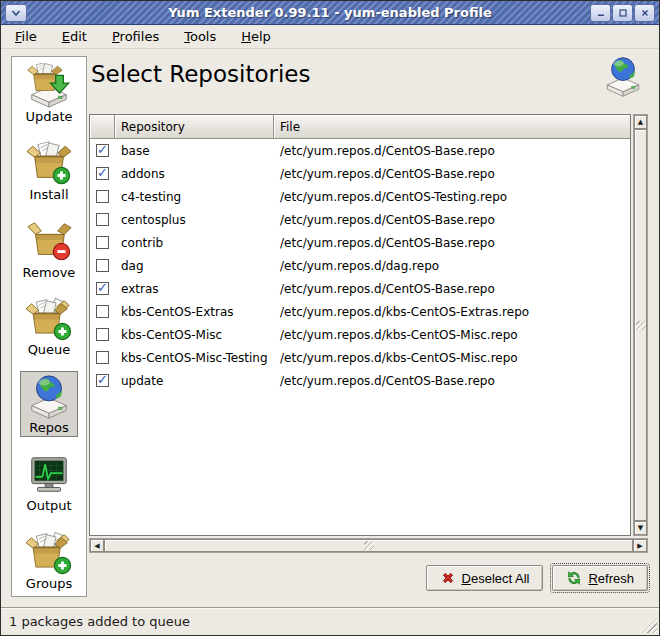  Describe the element at coordinates (49, 249) in the screenshot. I see `remove-sidebar-item: Remove` at that location.